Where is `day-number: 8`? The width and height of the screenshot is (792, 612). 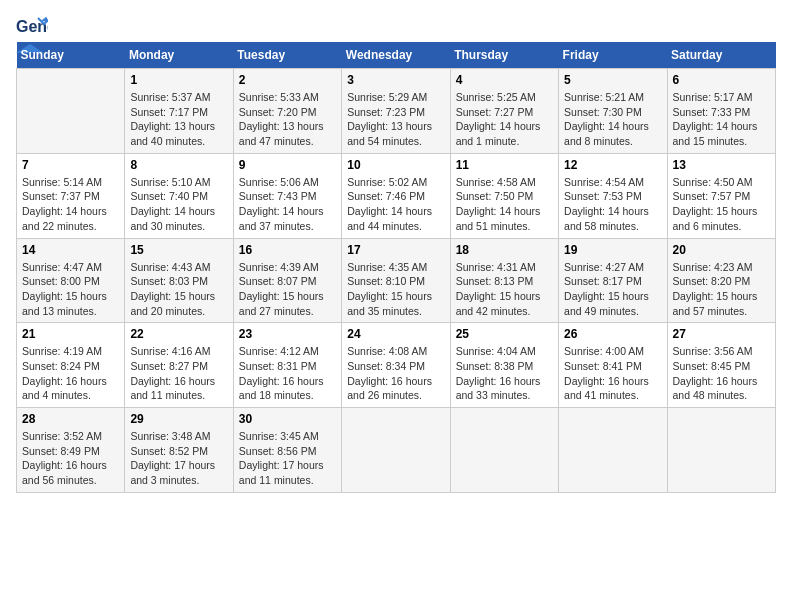
day-number: 8 is located at coordinates (178, 165).